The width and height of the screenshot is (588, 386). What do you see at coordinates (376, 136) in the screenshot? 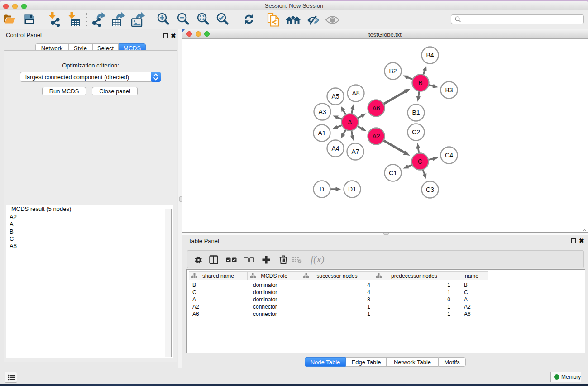
I see `svg-text: A2` at bounding box center [376, 136].